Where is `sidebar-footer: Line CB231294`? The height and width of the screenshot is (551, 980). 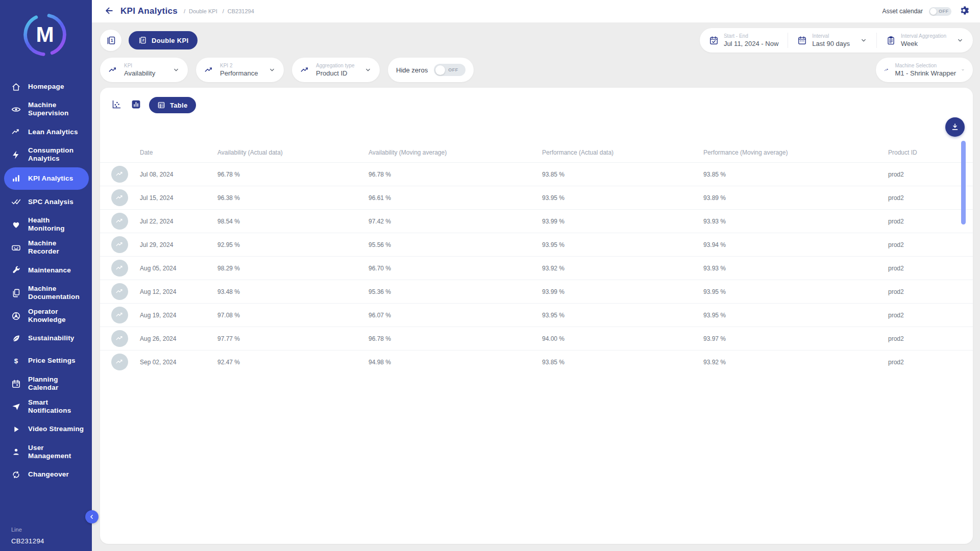 sidebar-footer: Line CB231294 is located at coordinates (28, 536).